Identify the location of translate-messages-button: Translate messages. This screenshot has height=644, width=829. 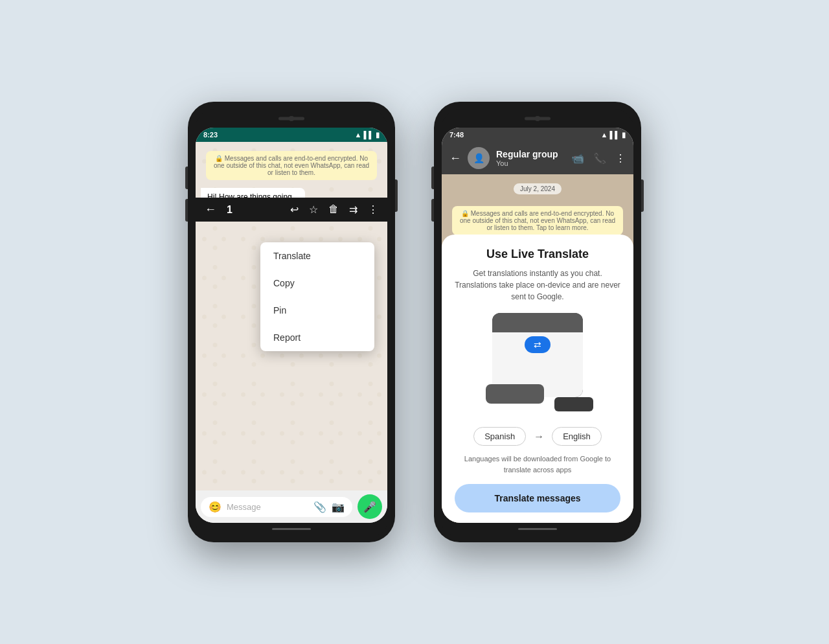
(538, 498).